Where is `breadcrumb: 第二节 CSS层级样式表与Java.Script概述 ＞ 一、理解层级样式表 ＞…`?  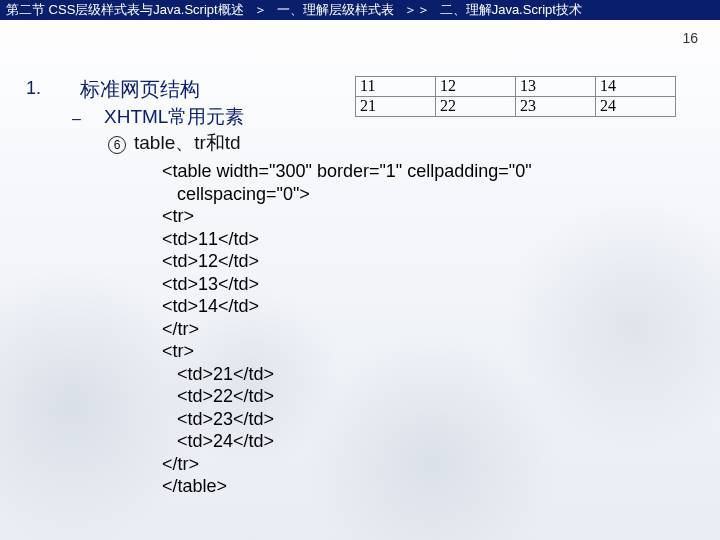 breadcrumb: 第二节 CSS层级样式表与Java.Script概述 ＞ 一、理解层级样式表 ＞… is located at coordinates (360, 10).